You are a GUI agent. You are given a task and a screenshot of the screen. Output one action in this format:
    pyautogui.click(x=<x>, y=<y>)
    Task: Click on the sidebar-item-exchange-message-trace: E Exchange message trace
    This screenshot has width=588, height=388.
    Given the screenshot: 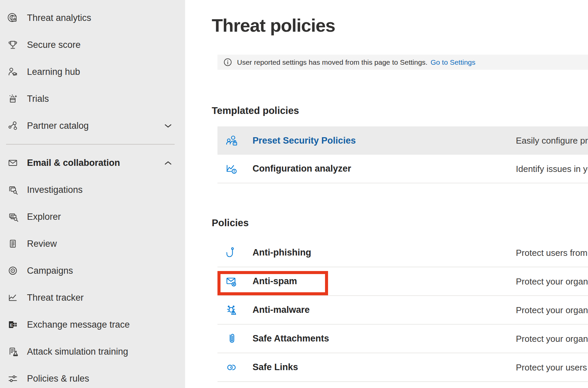 What is the action you would take?
    pyautogui.click(x=92, y=325)
    